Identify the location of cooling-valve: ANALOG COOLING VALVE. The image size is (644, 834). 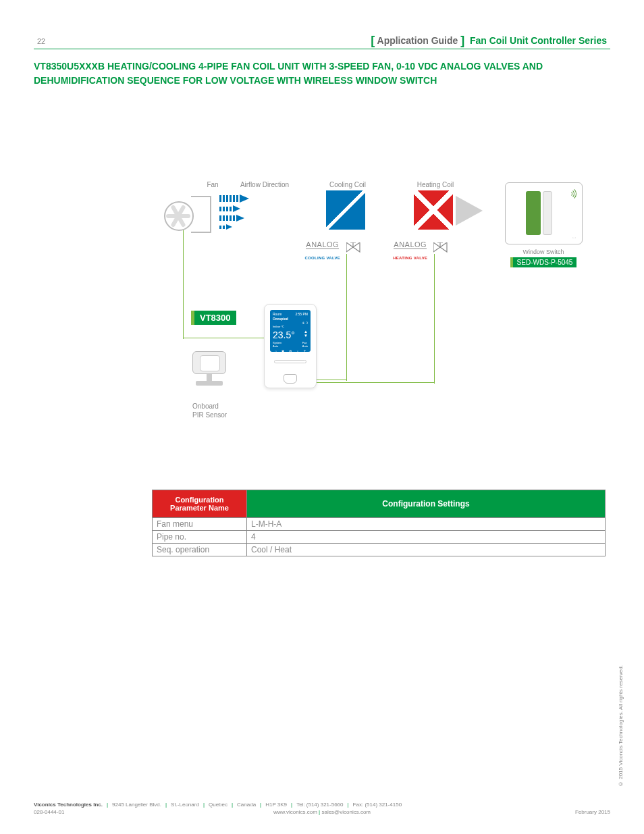
(333, 250).